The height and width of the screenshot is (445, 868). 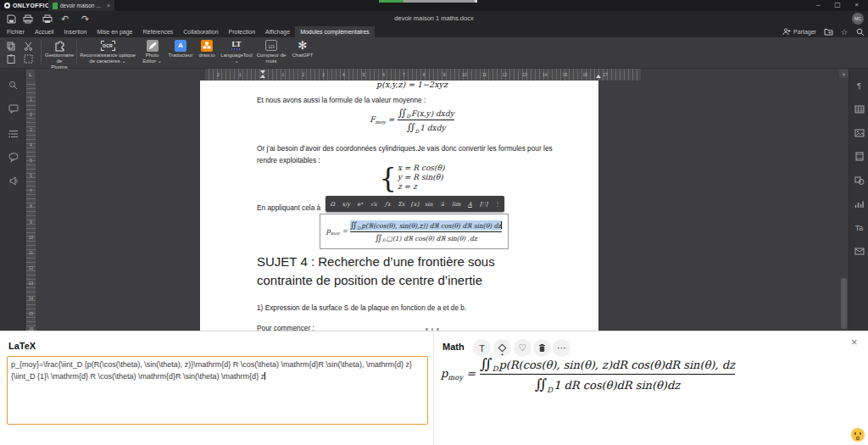 What do you see at coordinates (332, 204) in the screenshot?
I see `equation-toolbar-item: Ω` at bounding box center [332, 204].